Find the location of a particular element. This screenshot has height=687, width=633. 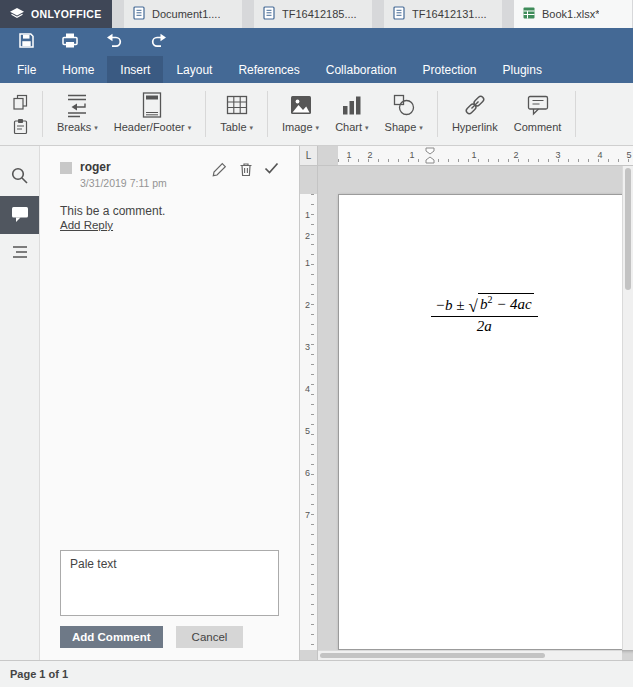

tab-layout: Layout is located at coordinates (194, 70).